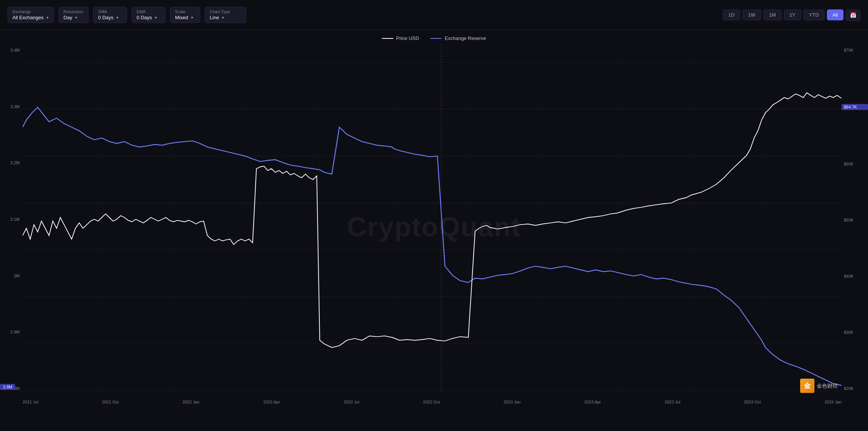 Image resolution: width=868 pixels, height=431 pixels. Describe the element at coordinates (807, 386) in the screenshot. I see `logo-icon: 金` at that location.